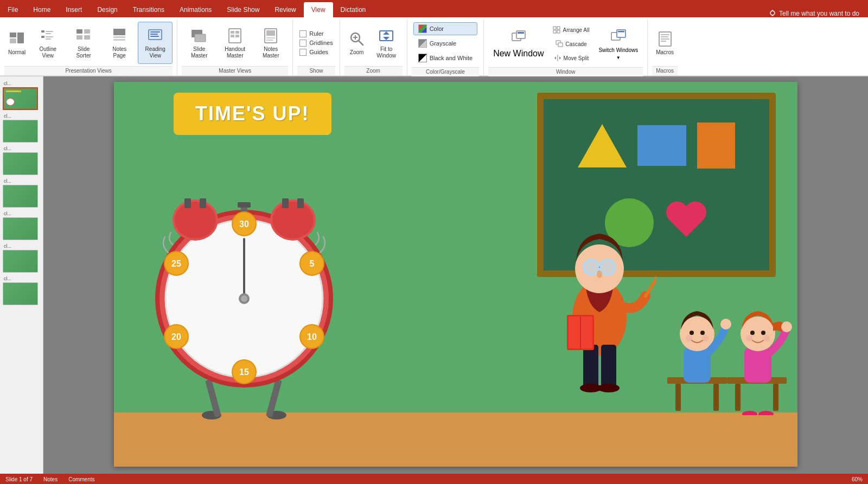 This screenshot has width=868, height=484. Describe the element at coordinates (386, 43) in the screenshot. I see `fit-to-window-button: Fit to Window` at that location.